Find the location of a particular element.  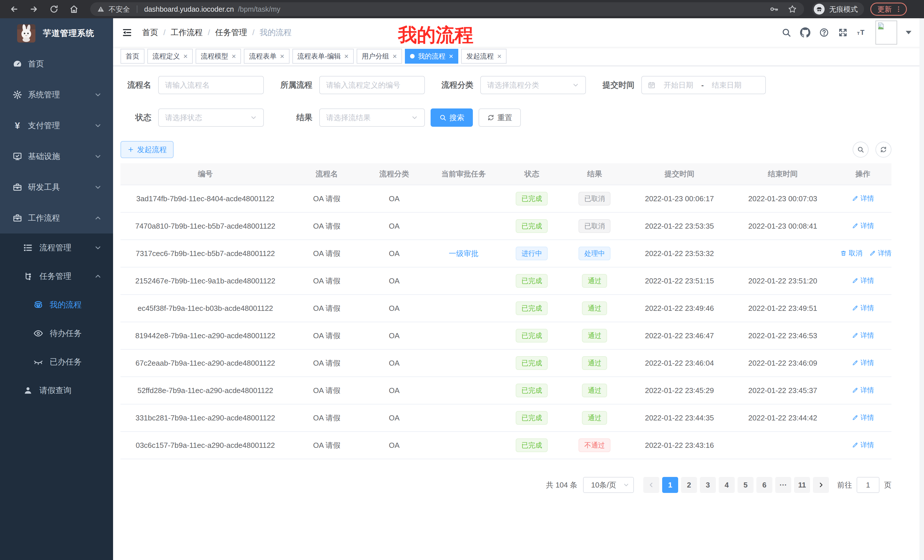

status-badge: 进行中 is located at coordinates (532, 253).